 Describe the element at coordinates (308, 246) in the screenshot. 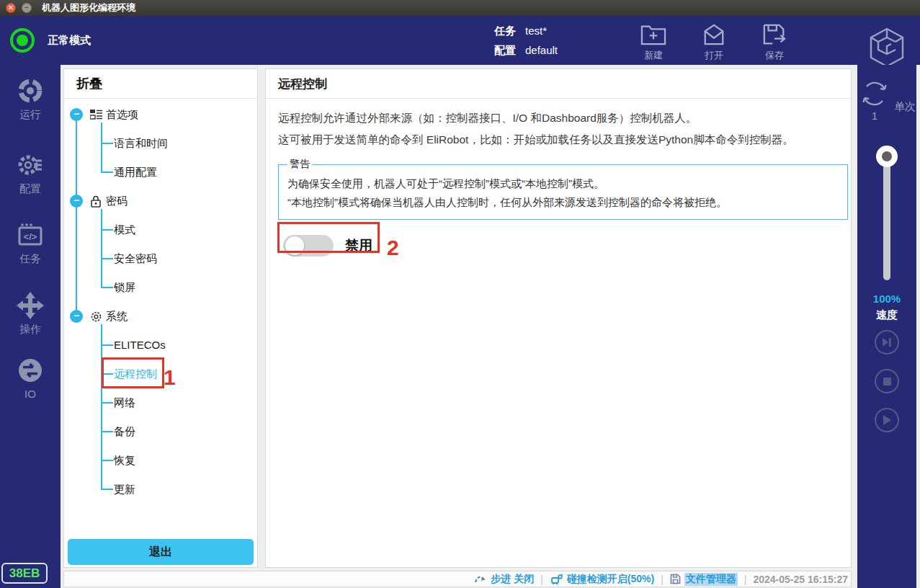

I see `remote-control-toggle` at that location.